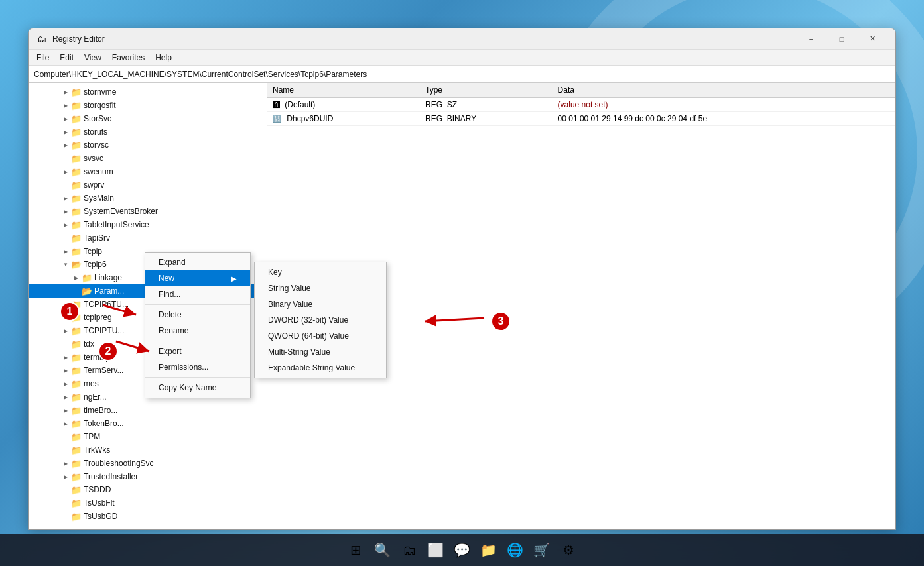 The image size is (924, 566). What do you see at coordinates (147, 463) in the screenshot?
I see `tree-item-troubleshootingsvc: ▶ 📁 TroubleshootingSvc` at bounding box center [147, 463].